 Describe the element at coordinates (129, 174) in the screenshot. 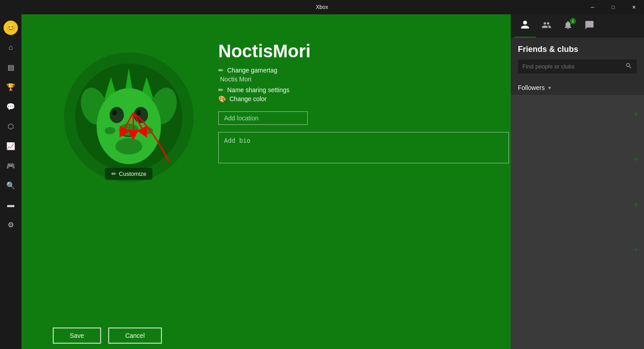

I see `customize-button: ✏ Customize` at that location.